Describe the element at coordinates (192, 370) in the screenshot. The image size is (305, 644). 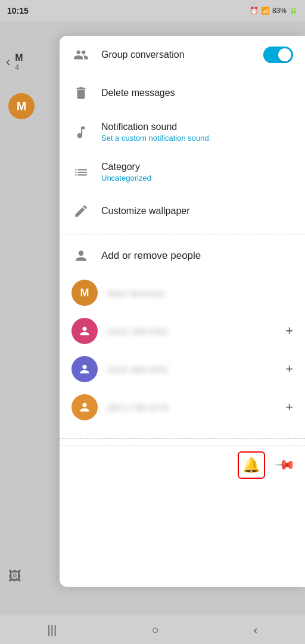
I see `contact-name-2: (415) 466-4301` at that location.